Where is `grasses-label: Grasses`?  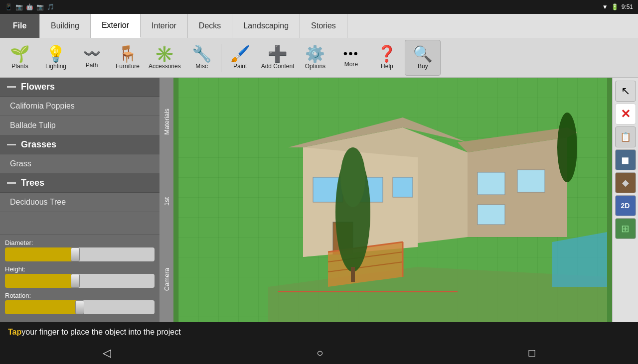 grasses-label: Grasses is located at coordinates (39, 144).